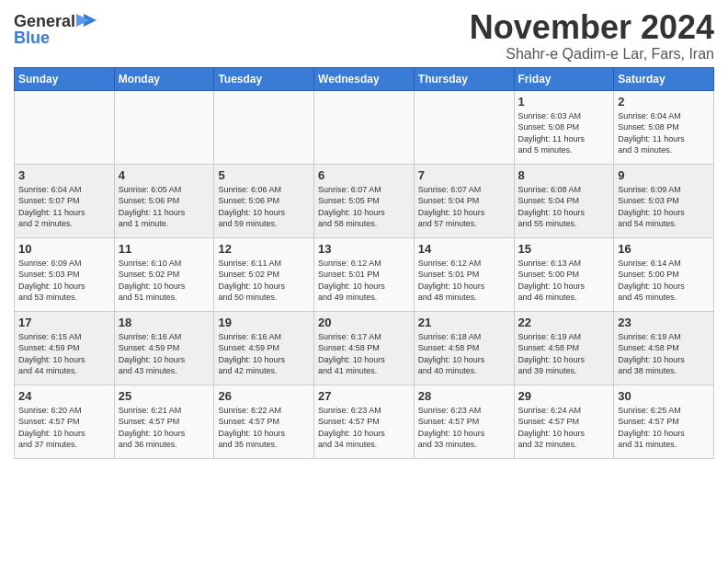  I want to click on week-row-4: 17Sunrise: 6:15 AM Sunset: 4:59 PM Dayli…, so click(364, 348).